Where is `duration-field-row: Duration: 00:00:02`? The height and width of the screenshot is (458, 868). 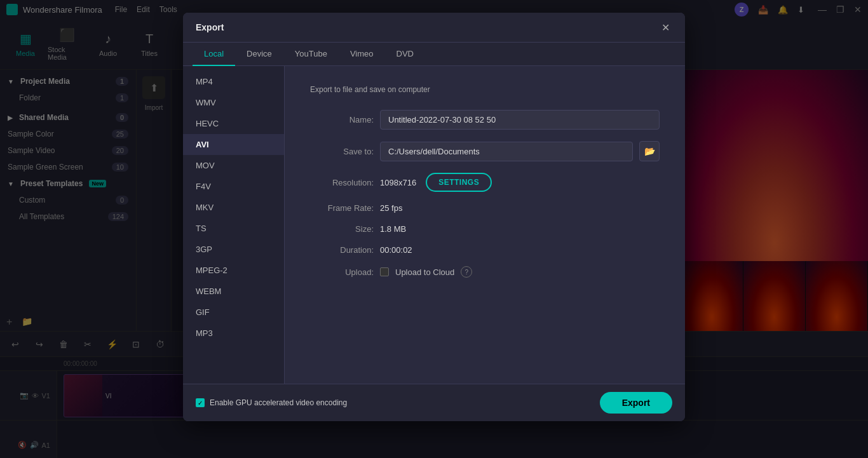
duration-field-row: Duration: 00:00:02 is located at coordinates (485, 250).